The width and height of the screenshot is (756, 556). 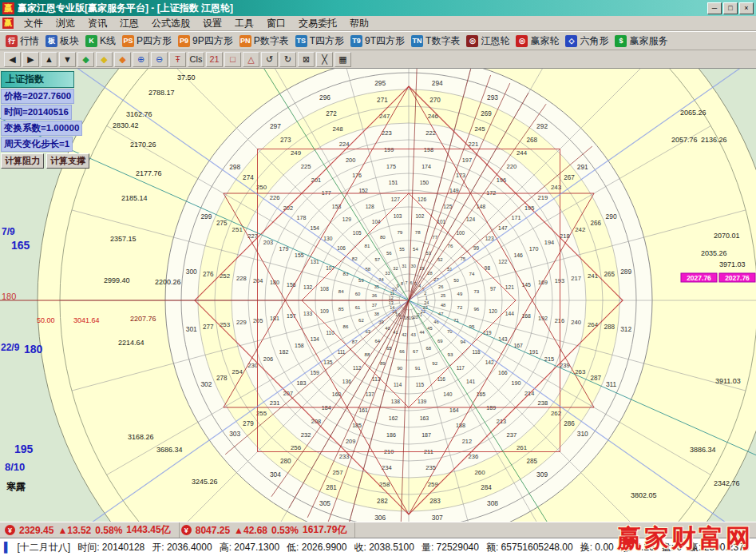 What do you see at coordinates (746, 8) in the screenshot?
I see `close-button: ×` at bounding box center [746, 8].